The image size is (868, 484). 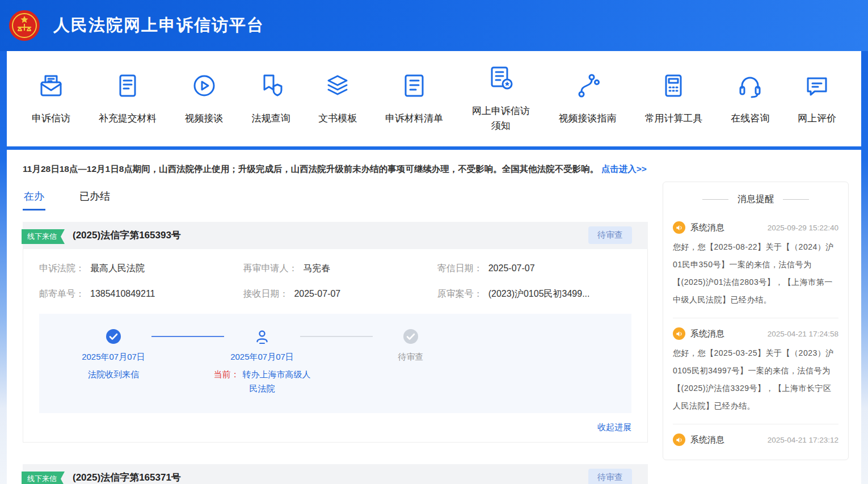 What do you see at coordinates (414, 87) in the screenshot?
I see `checklist-icon` at bounding box center [414, 87].